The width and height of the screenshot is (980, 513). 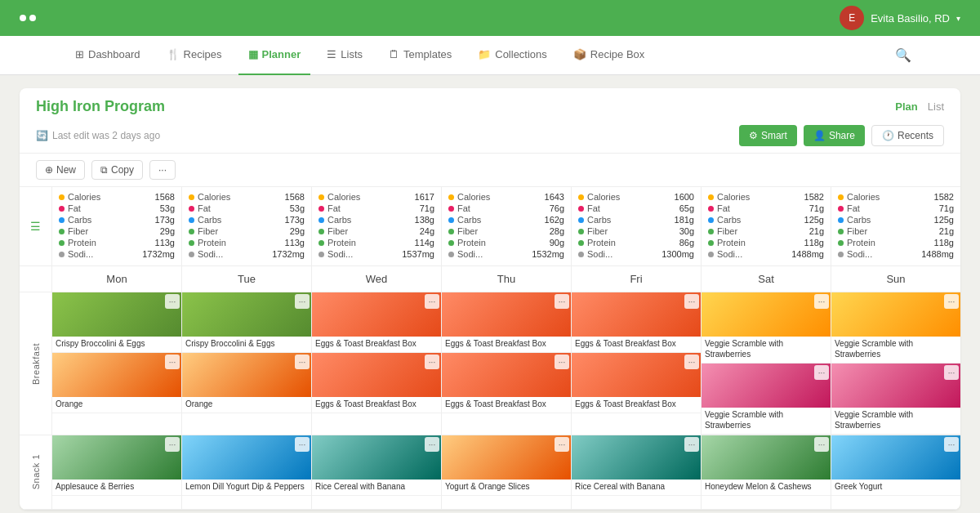 What do you see at coordinates (194, 56) in the screenshot?
I see `nav-recipes: 🍴 Recipes` at bounding box center [194, 56].